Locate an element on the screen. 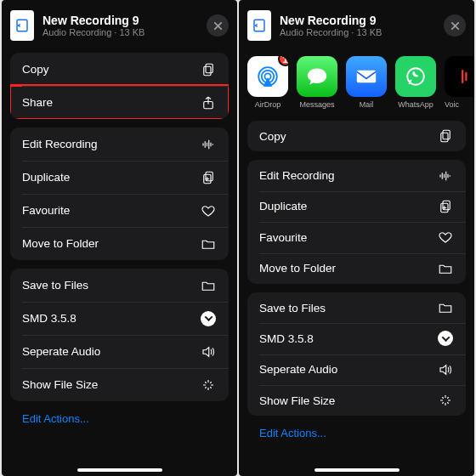 Image resolution: width=476 pixels, height=476 pixels. group-copy: Copy is located at coordinates (357, 136).